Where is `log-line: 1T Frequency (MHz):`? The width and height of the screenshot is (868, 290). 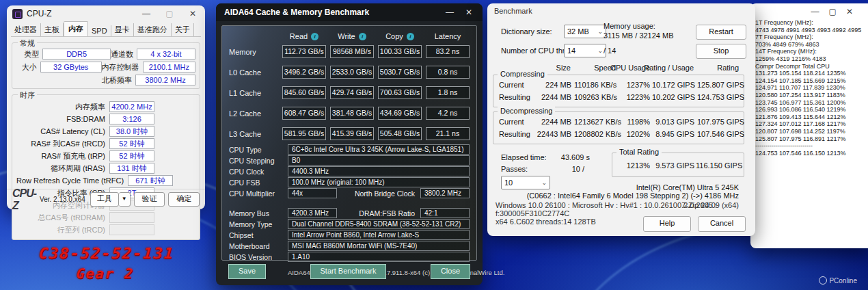 log-line: 1T Frequency (MHz): is located at coordinates (812, 23).